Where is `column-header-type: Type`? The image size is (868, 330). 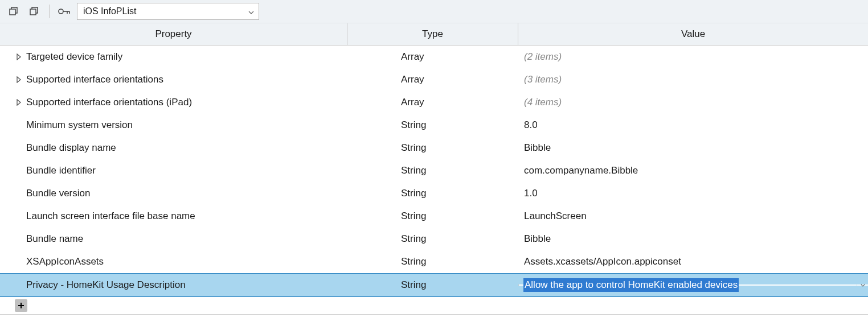
column-header-type: Type is located at coordinates (433, 34).